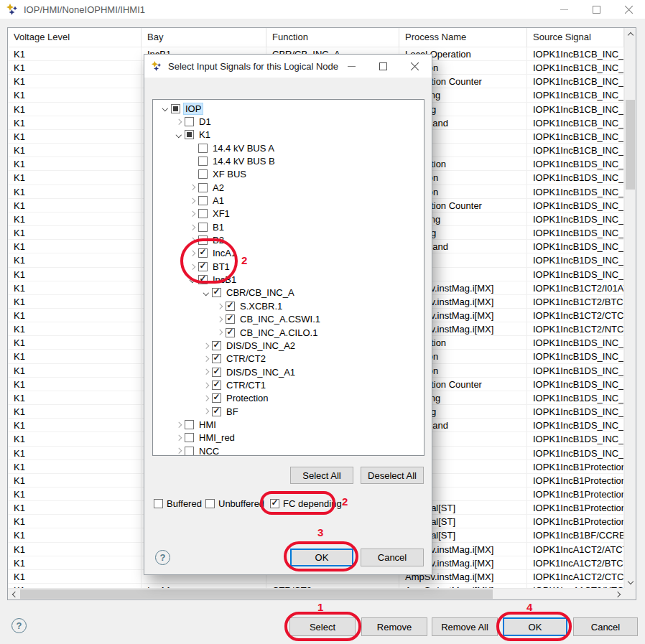 This screenshot has width=645, height=644. What do you see at coordinates (289, 293) in the screenshot?
I see `tree-item: CBR/CB_INC_A` at bounding box center [289, 293].